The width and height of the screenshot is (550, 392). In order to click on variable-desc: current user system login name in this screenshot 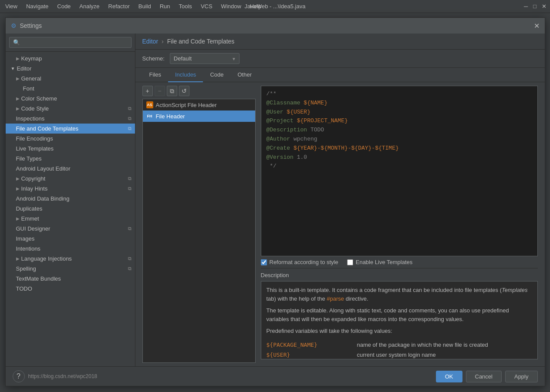, I will do `click(444, 355)`.